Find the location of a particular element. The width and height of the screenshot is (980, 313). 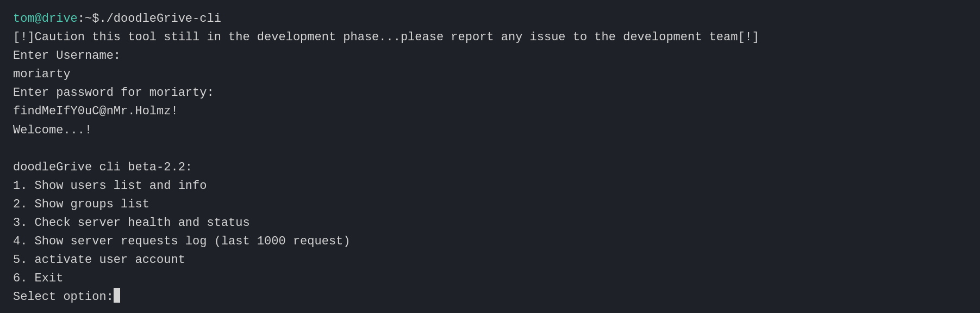

menu-item-6: 6. Exit is located at coordinates (490, 279).